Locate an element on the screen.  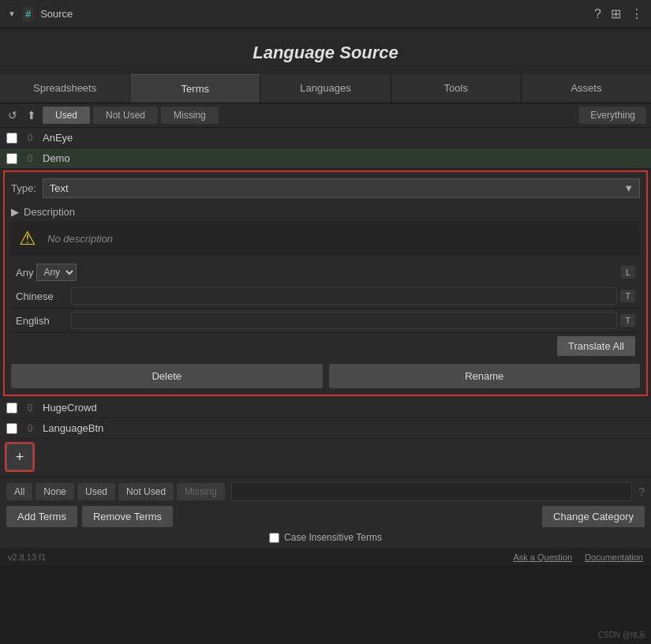
panel-title: Language Source is located at coordinates (325, 51).